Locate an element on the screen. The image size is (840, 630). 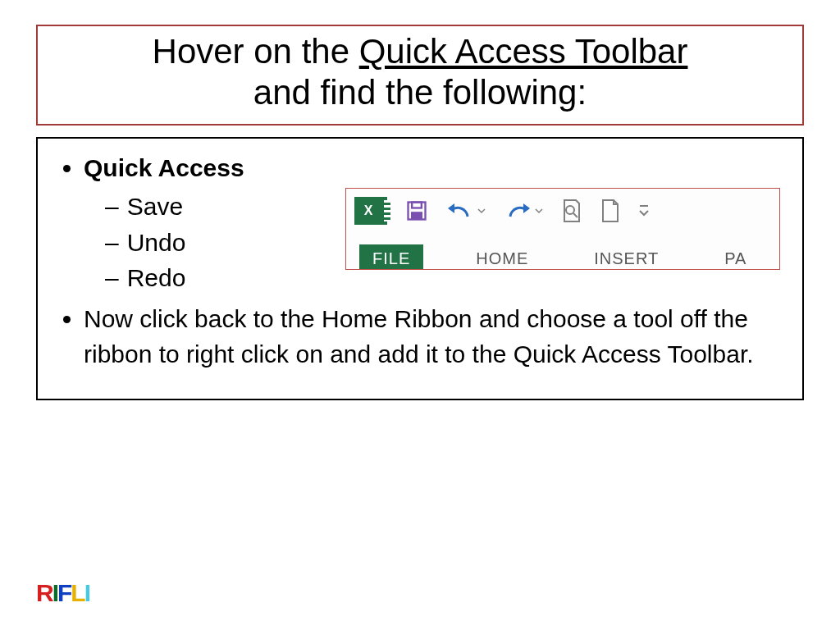
title-prefix: Hover on the is located at coordinates (256, 51).